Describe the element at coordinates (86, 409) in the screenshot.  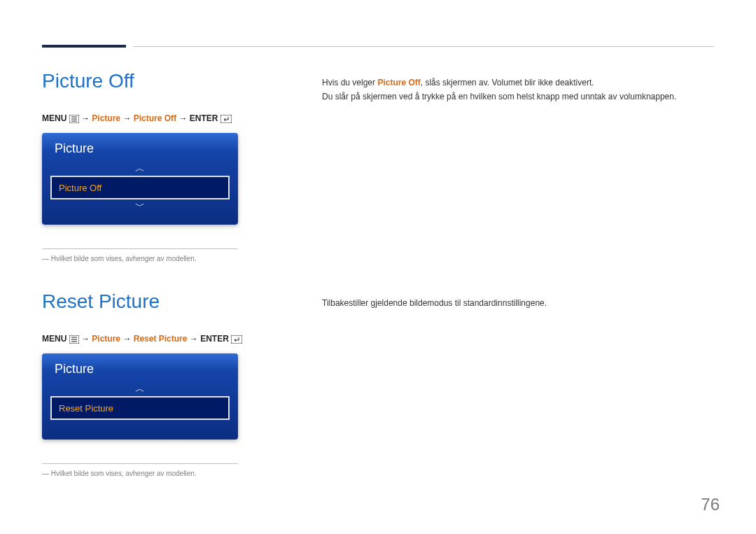
I see `menu-item-label: Reset Picture` at that location.